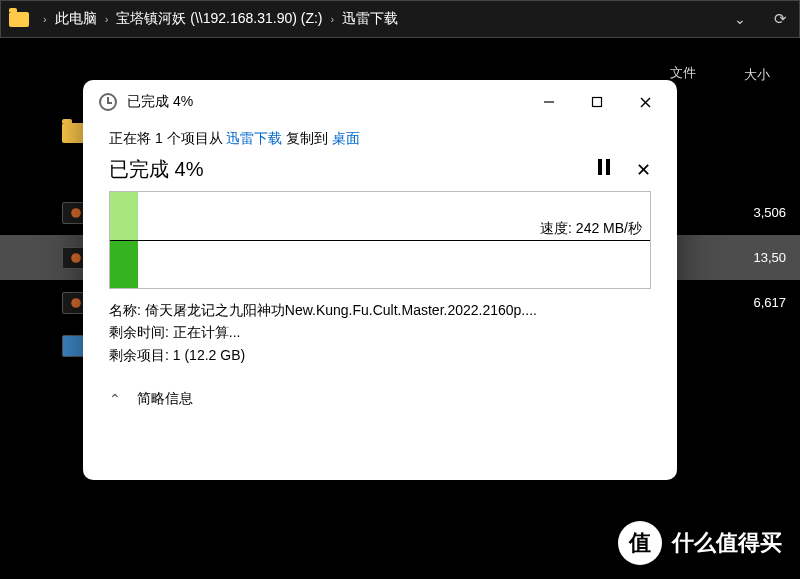 The height and width of the screenshot is (579, 800). What do you see at coordinates (727, 543) in the screenshot?
I see `watermark-text: 什么值得买` at bounding box center [727, 543].